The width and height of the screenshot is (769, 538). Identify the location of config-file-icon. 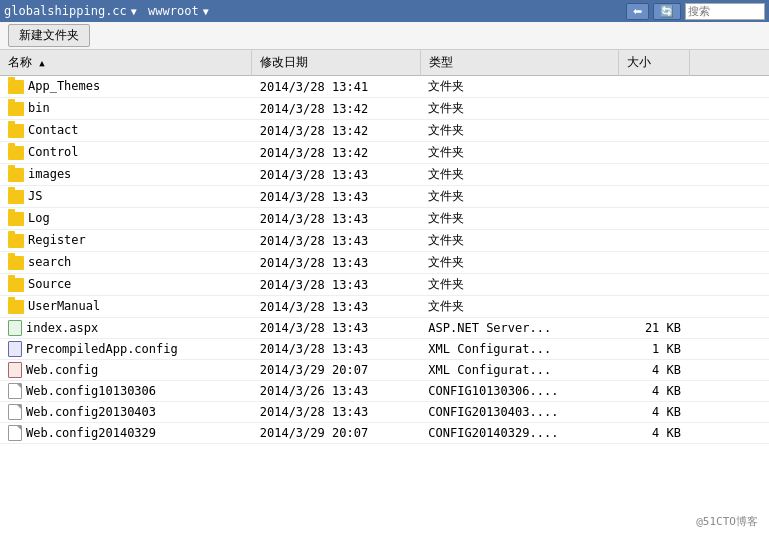
(15, 349).